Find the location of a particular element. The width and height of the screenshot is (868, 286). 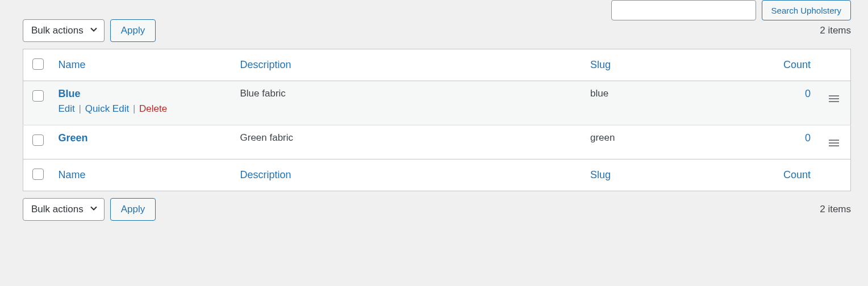

items-count-bottom: 2 items is located at coordinates (835, 209).